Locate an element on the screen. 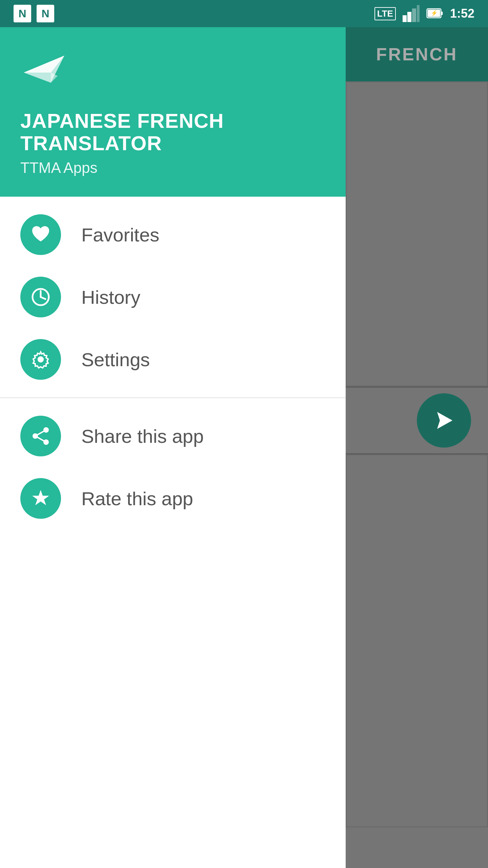 The image size is (488, 868). nav-item-history: History is located at coordinates (173, 297).